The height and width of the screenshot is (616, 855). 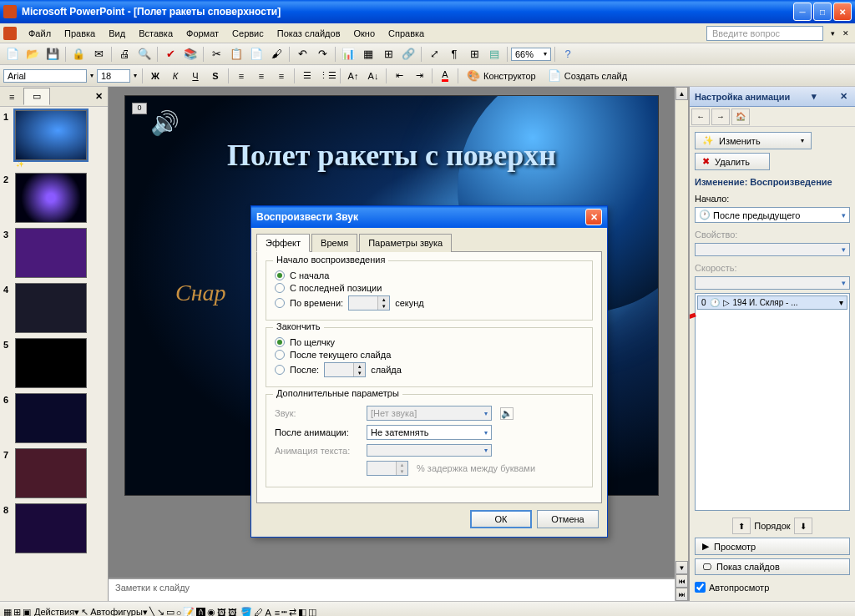 What do you see at coordinates (353, 76) in the screenshot?
I see `increase-font-icon: A↑` at bounding box center [353, 76].